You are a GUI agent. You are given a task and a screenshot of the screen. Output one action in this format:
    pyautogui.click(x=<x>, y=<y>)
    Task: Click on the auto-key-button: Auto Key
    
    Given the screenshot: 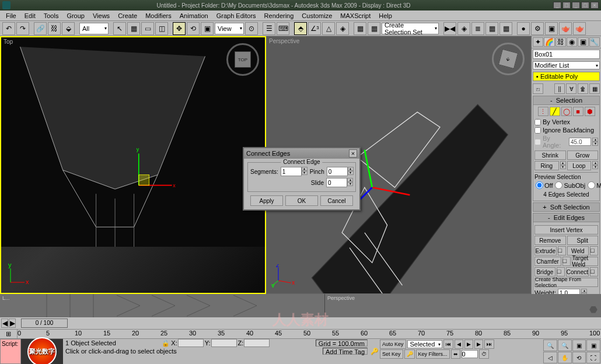 What is the action you would take?
    pyautogui.click(x=393, y=344)
    